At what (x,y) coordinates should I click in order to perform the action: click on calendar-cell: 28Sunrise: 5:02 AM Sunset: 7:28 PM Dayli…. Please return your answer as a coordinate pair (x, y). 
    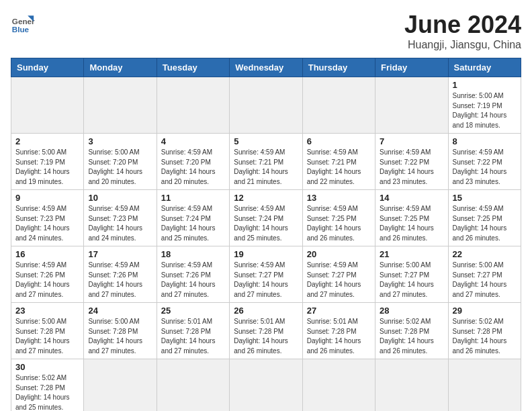
    Looking at the image, I should click on (412, 331).